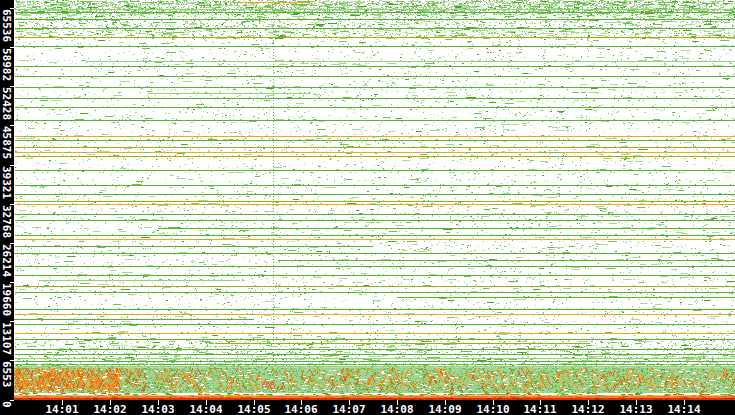  Describe the element at coordinates (348, 409) in the screenshot. I see `x-tick-label: 14:07` at that location.